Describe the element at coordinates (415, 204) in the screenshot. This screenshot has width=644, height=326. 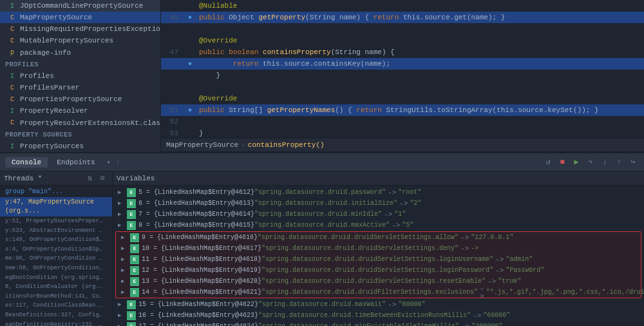
I see `var-value: "2"` at that location.